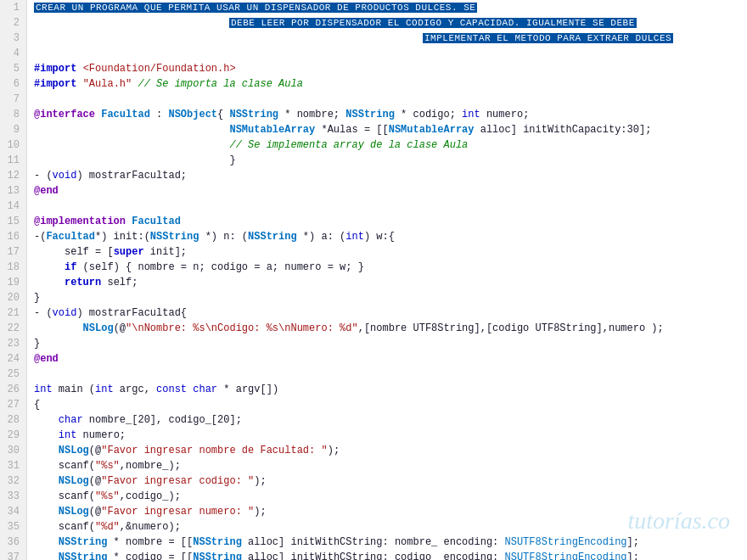 The width and height of the screenshot is (747, 560). What do you see at coordinates (14, 280) in the screenshot?
I see `line-numbers: 1 2 3 4 5 6 7 8 9 10 11 12 13 14 15 16 1…` at bounding box center [14, 280].